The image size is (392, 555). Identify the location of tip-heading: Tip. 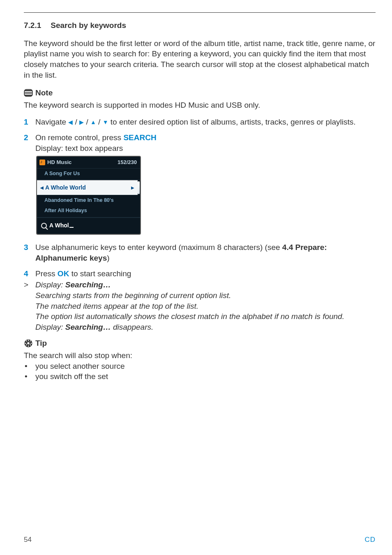
(200, 343).